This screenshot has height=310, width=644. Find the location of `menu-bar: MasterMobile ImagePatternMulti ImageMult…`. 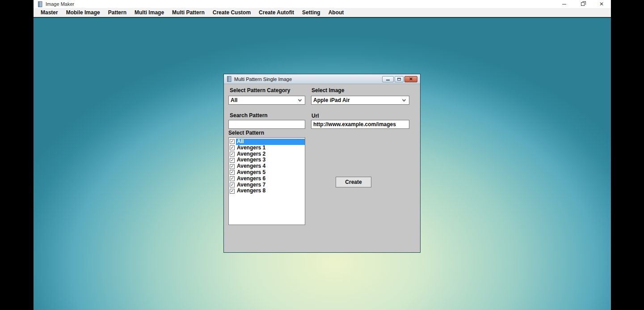

menu-bar: MasterMobile ImagePatternMulti ImageMult… is located at coordinates (322, 13).